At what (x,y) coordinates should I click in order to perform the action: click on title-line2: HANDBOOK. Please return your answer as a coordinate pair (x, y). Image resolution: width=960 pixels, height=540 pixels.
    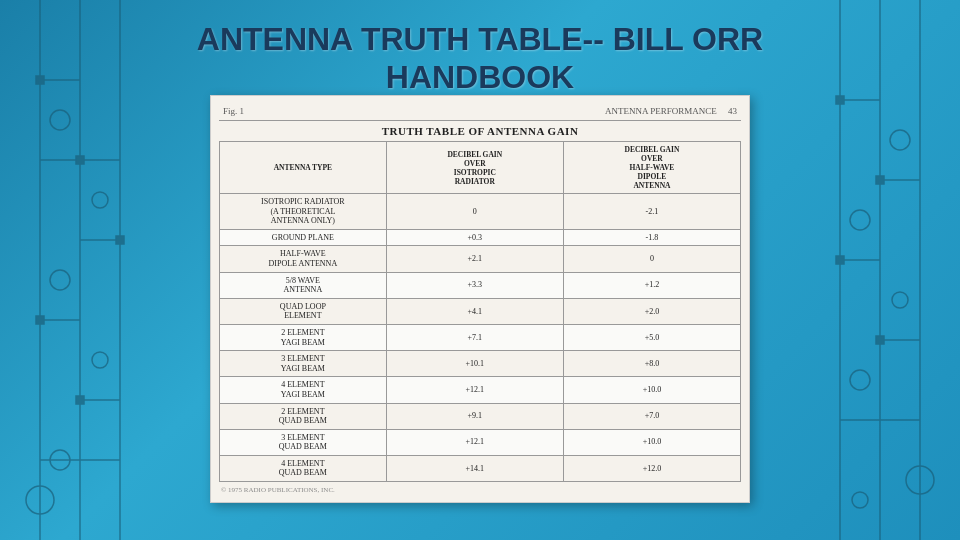
    Looking at the image, I should click on (480, 77).